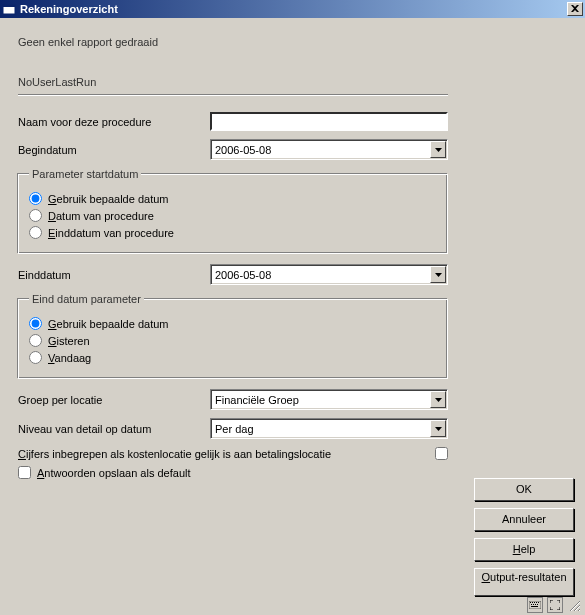 Image resolution: width=585 pixels, height=615 pixels. Describe the element at coordinates (329, 400) in the screenshot. I see `group-location-select: Financiële Groep` at that location.